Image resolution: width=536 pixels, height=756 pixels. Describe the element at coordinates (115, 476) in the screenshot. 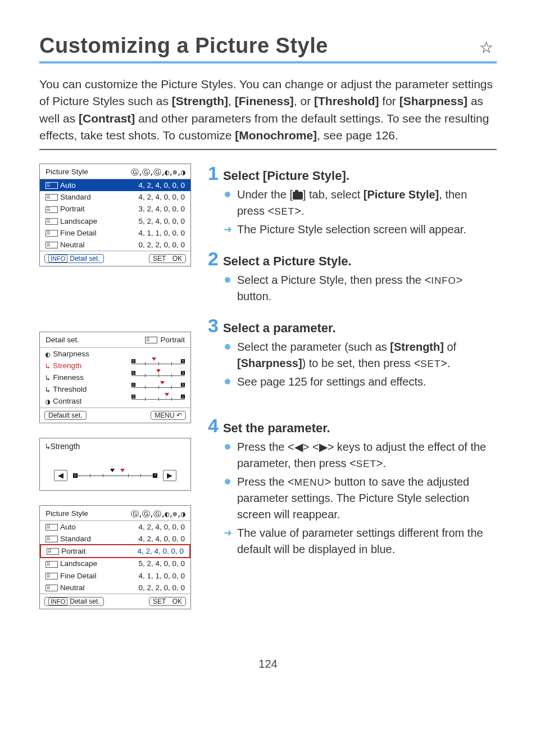

I see `strength-slider: 0 7` at that location.